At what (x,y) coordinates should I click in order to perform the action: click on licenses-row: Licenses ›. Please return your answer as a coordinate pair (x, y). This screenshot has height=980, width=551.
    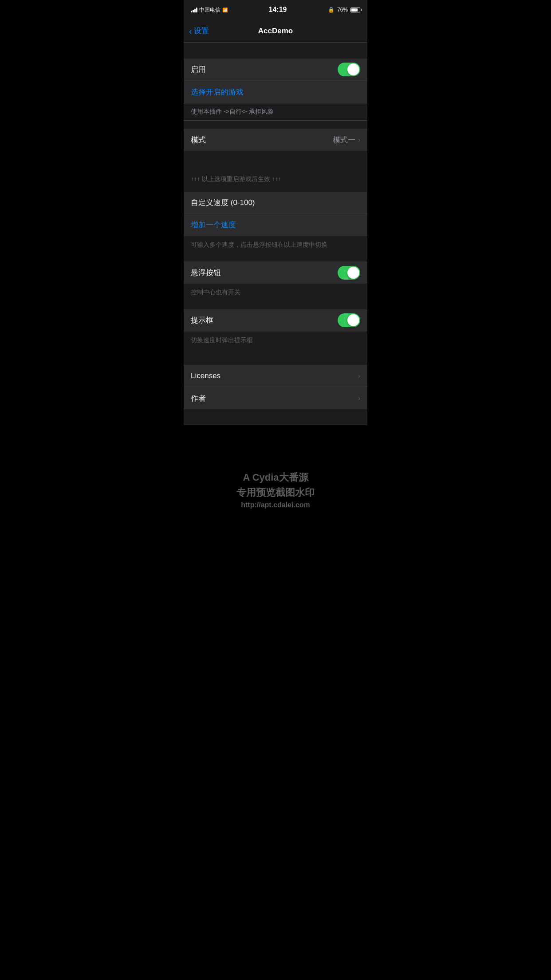
    Looking at the image, I should click on (276, 376).